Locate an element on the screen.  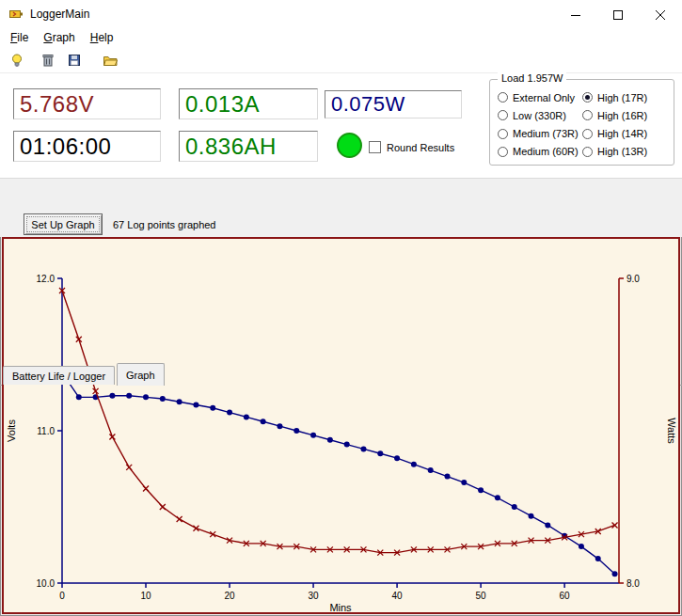
close-button is located at coordinates (660, 15).